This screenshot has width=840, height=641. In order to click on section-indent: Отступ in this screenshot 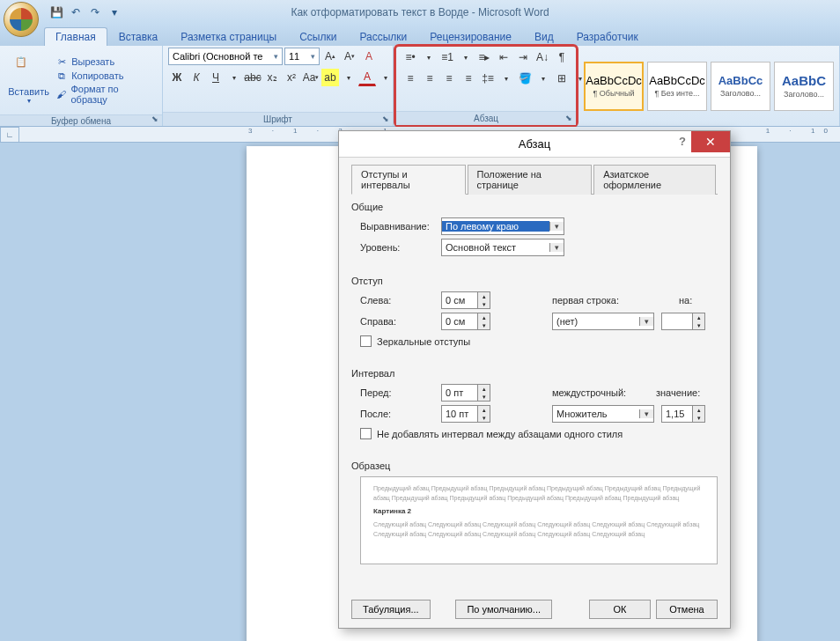, I will do `click(534, 281)`.